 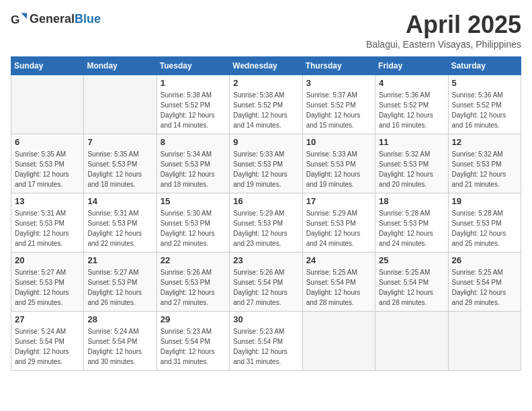 I want to click on calendar-week-1: 1Sunrise: 5:38 AMSunset: 5:52 PMDaylight…, so click(x=266, y=105).